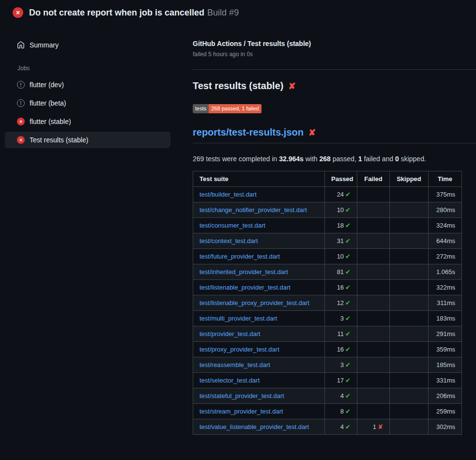  Describe the element at coordinates (228, 195) in the screenshot. I see `suite-link: test/builder_test.dart` at that location.